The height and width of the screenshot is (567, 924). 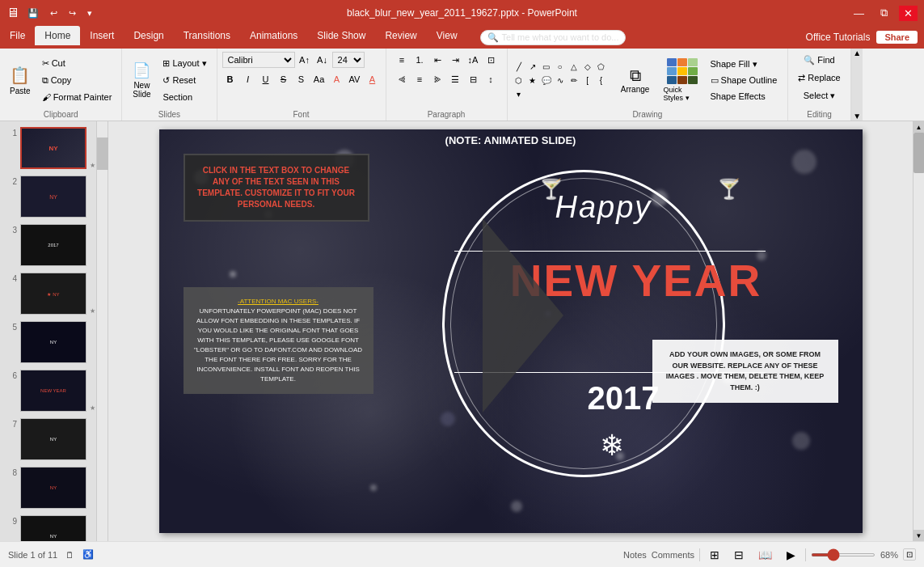 What do you see at coordinates (601, 80) in the screenshot?
I see `brace-shape: {` at bounding box center [601, 80].